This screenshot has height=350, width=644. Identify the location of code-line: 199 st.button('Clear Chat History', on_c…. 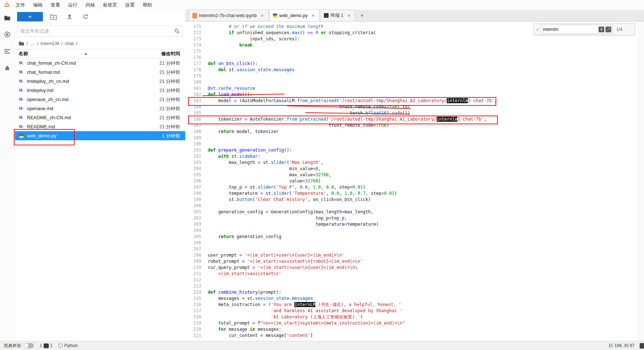
(412, 200).